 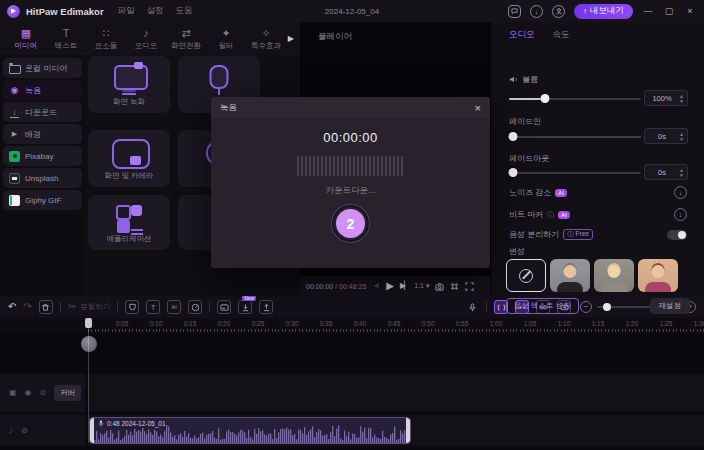 I want to click on redo-icon: ↷, so click(x=27, y=307).